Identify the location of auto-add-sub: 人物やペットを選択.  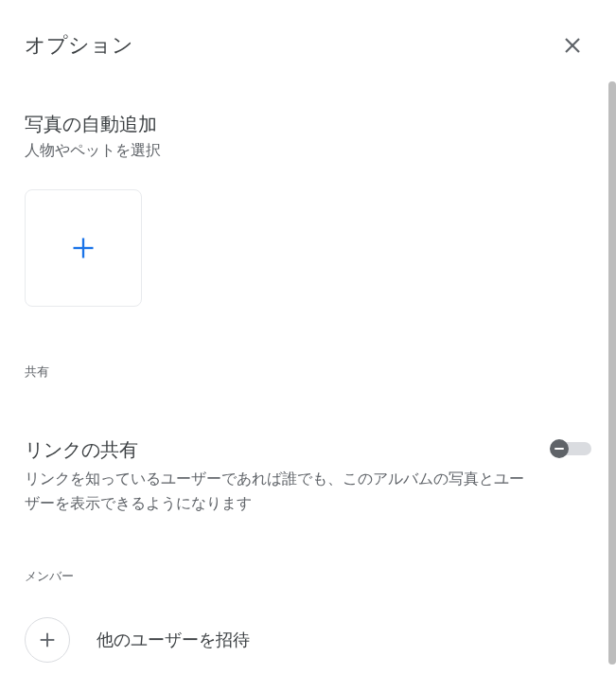
(308, 151).